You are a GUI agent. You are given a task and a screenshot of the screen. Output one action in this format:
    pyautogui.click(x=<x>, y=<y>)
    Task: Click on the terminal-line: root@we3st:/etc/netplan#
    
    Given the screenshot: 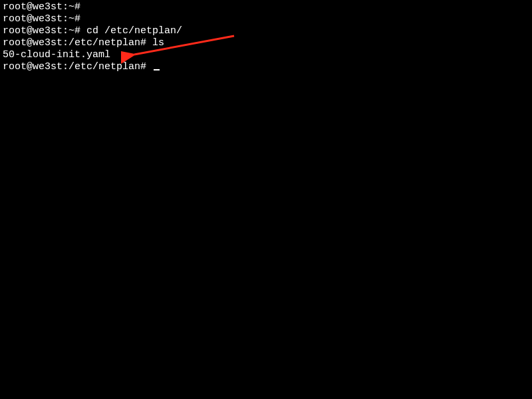 What is the action you would take?
    pyautogui.click(x=266, y=67)
    